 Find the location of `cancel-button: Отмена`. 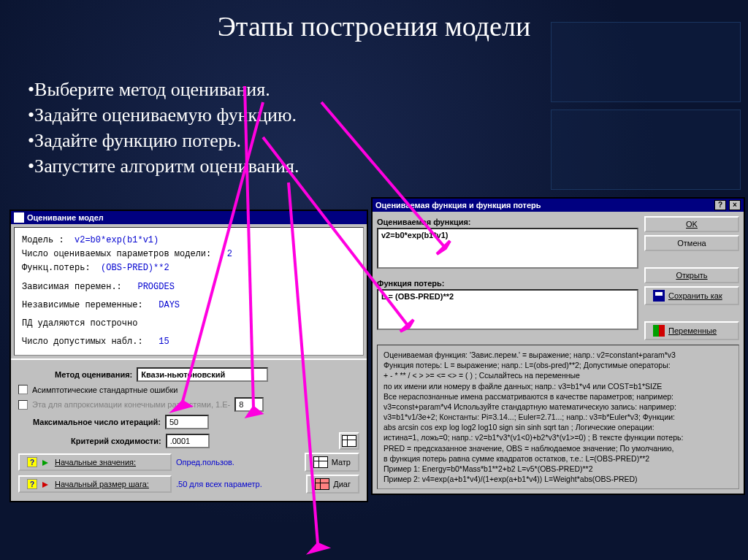

cancel-button: Отмена is located at coordinates (692, 243).